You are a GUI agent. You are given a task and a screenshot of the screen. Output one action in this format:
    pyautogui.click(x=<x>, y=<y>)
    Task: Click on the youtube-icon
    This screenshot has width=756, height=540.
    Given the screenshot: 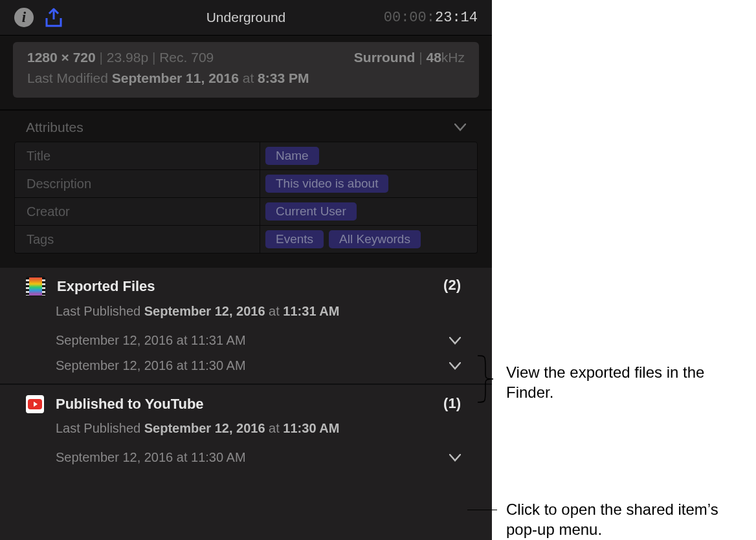 What is the action you would take?
    pyautogui.click(x=35, y=404)
    